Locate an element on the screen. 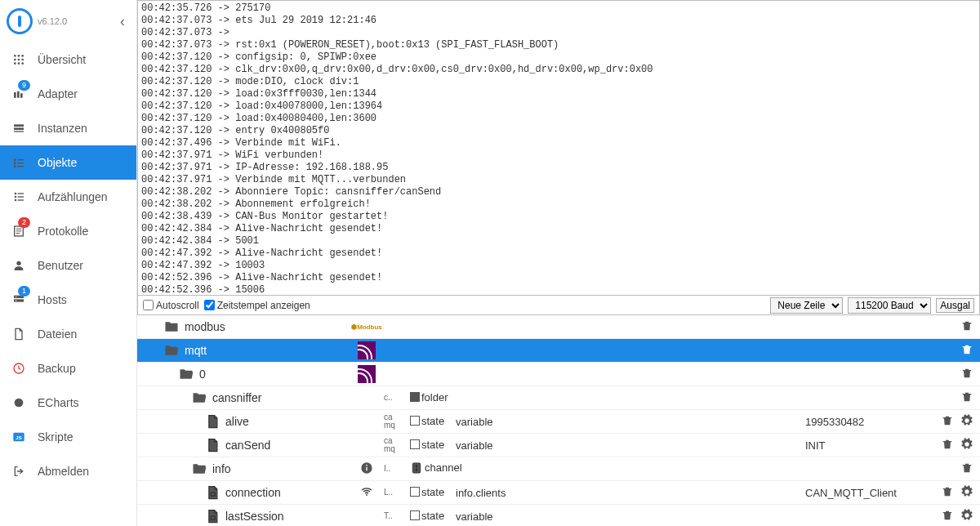 This screenshot has width=980, height=526. sidebar-item-enums: Aufzählungen is located at coordinates (69, 197).